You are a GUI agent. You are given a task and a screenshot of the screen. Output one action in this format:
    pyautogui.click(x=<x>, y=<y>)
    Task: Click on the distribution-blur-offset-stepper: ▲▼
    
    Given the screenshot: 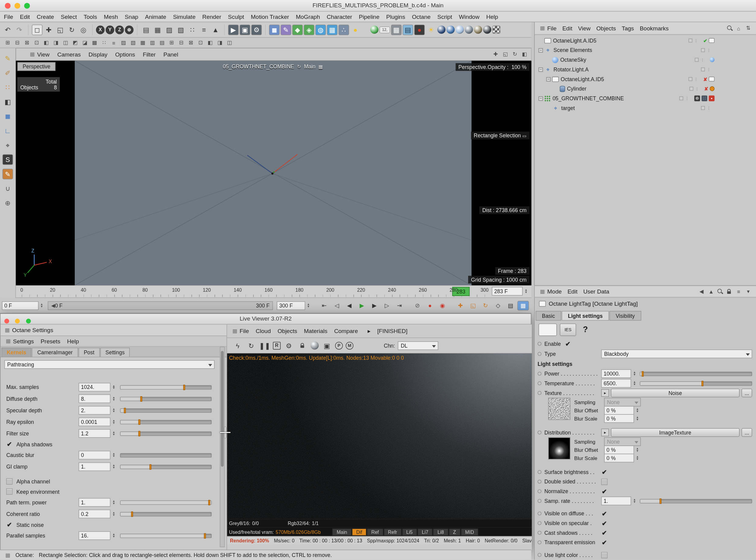 What is the action you would take?
    pyautogui.click(x=637, y=449)
    